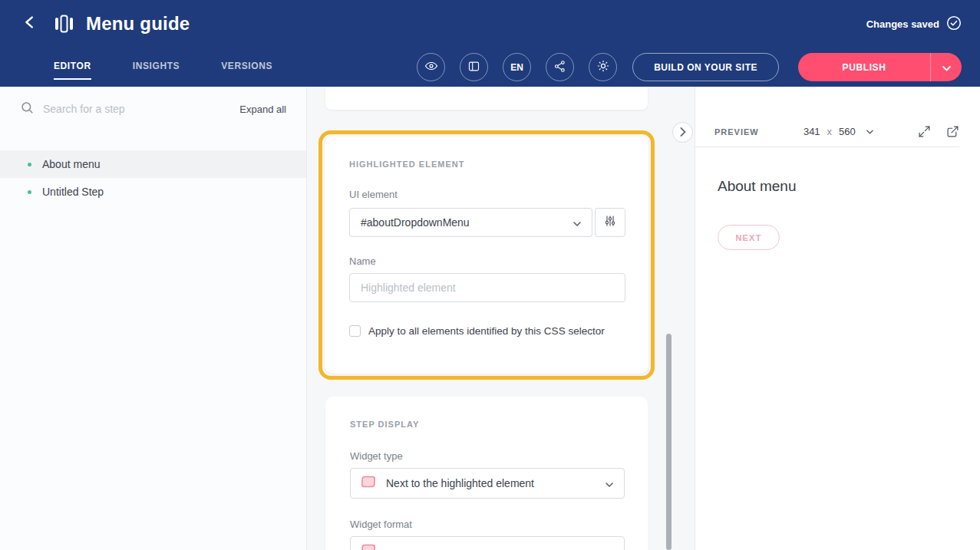 The height and width of the screenshot is (550, 980). I want to click on widget-format-select, so click(487, 543).